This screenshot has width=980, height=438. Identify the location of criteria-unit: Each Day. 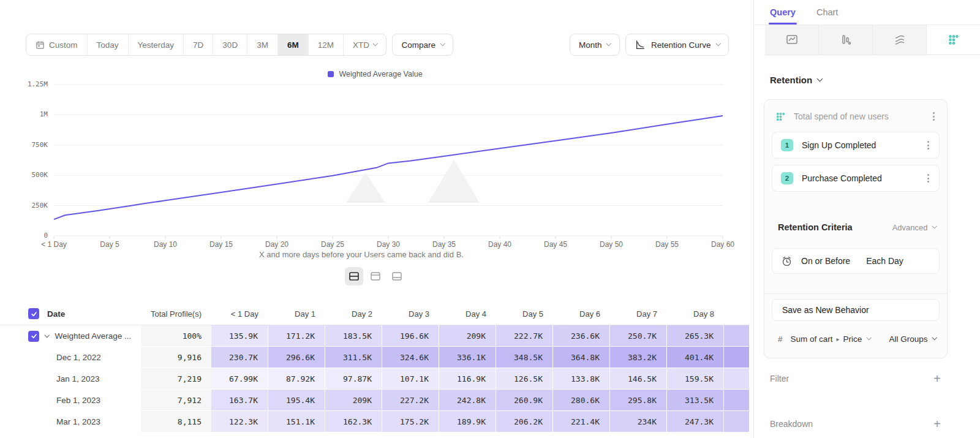
(884, 261).